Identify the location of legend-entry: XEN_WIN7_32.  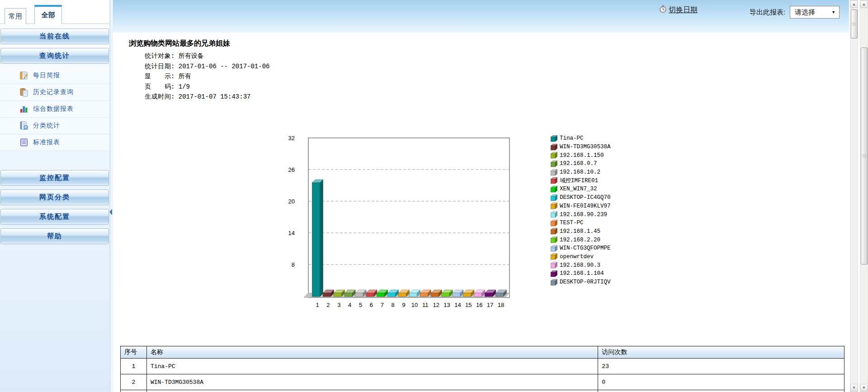
(580, 189).